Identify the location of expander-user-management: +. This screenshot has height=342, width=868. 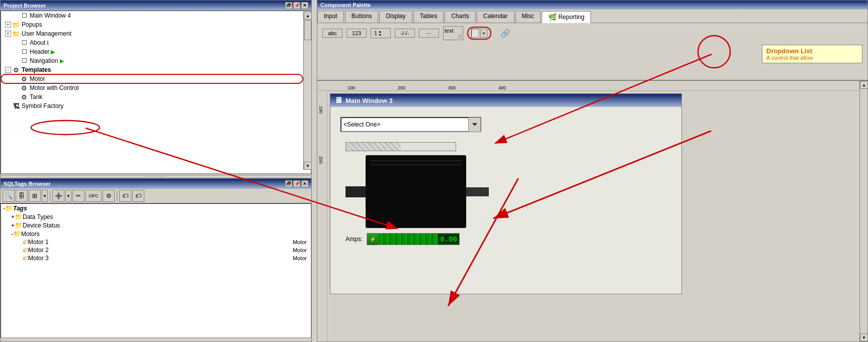
(8, 34).